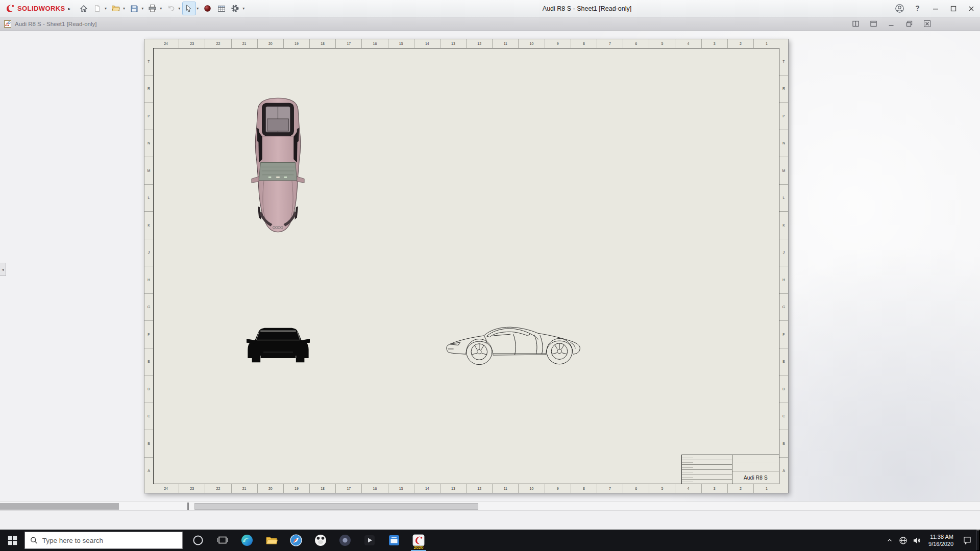 The width and height of the screenshot is (980, 551). Describe the element at coordinates (730, 469) in the screenshot. I see `title-block: Audi R8 S` at that location.